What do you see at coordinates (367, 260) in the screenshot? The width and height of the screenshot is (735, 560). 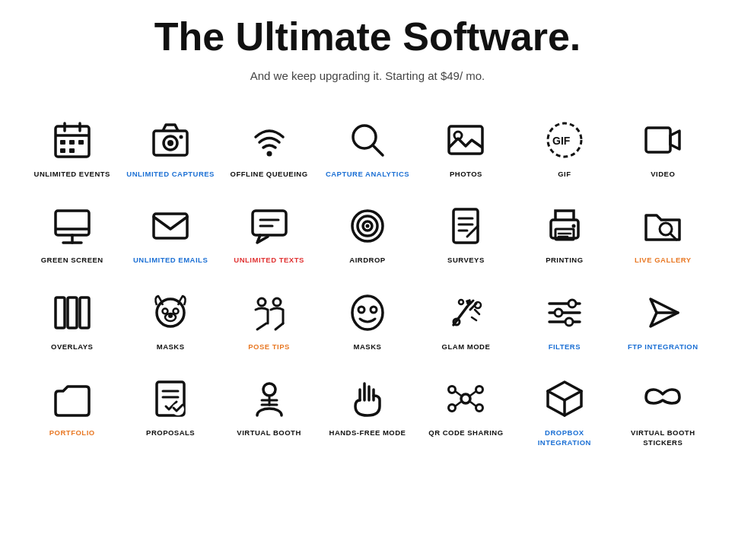 I see `feature-label: AIRDROP` at bounding box center [367, 260].